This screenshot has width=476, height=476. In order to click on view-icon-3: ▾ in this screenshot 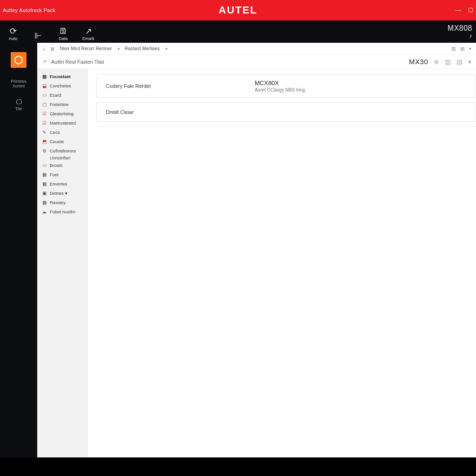, I will do `click(470, 48)`.